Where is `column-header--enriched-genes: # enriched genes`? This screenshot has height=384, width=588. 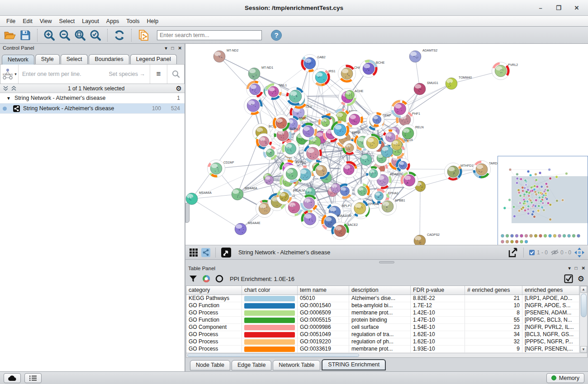 column-header--enriched-genes: # enriched genes is located at coordinates (494, 290).